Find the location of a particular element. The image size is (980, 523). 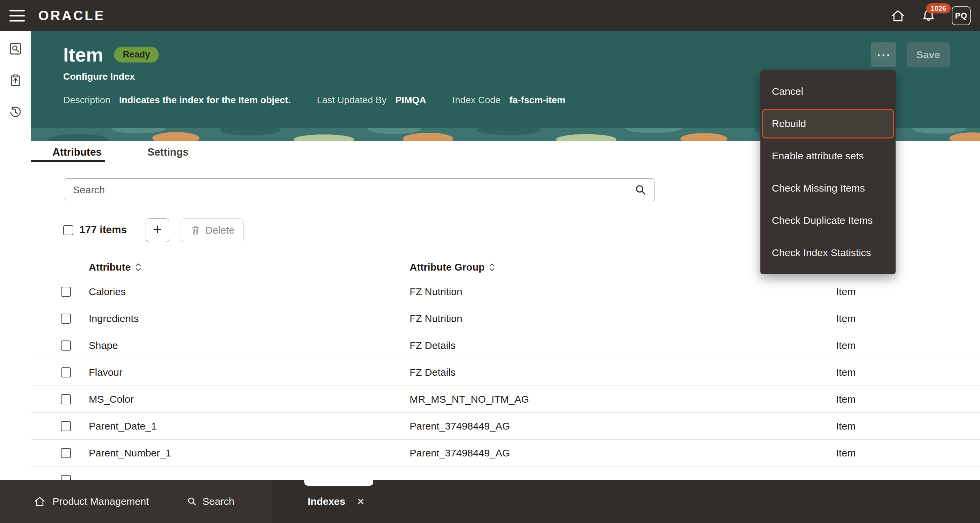

indexes-tab: Indexes ✕ is located at coordinates (336, 502).